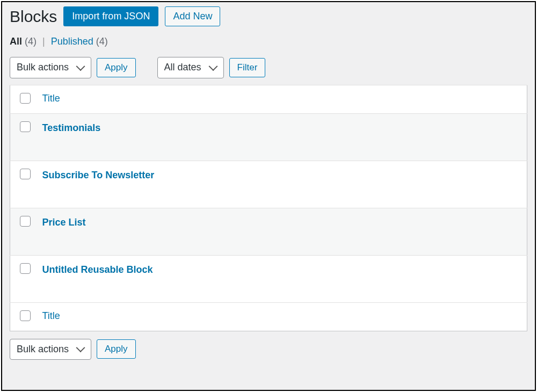 Image resolution: width=537 pixels, height=392 pixels. I want to click on date-filter-select-wrap: All dates, so click(191, 68).